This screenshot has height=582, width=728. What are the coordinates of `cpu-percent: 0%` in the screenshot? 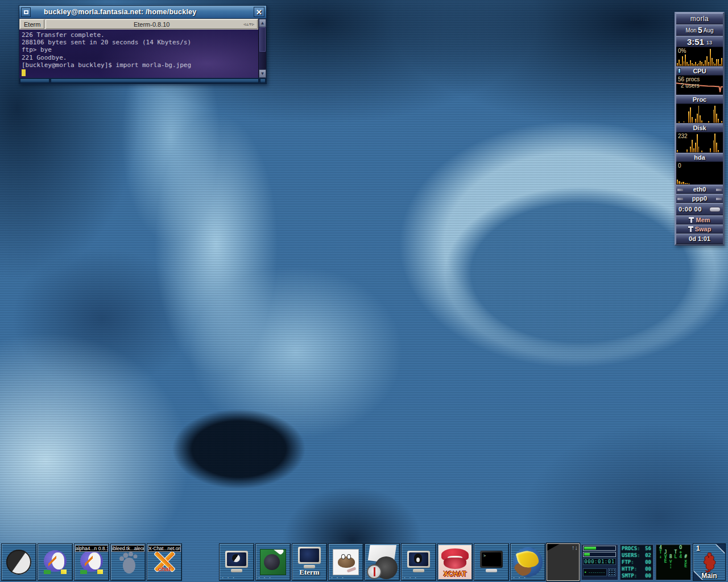 It's located at (682, 51).